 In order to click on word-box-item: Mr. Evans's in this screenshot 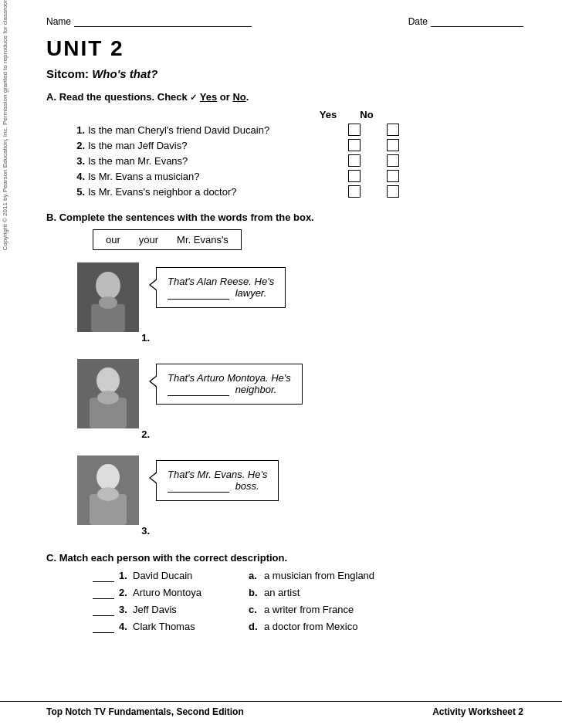, I will do `click(202, 239)`.